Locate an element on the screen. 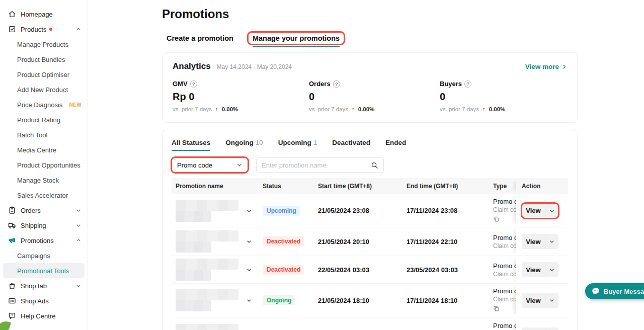  status-tab-all-statuses: All Statuses is located at coordinates (191, 145).